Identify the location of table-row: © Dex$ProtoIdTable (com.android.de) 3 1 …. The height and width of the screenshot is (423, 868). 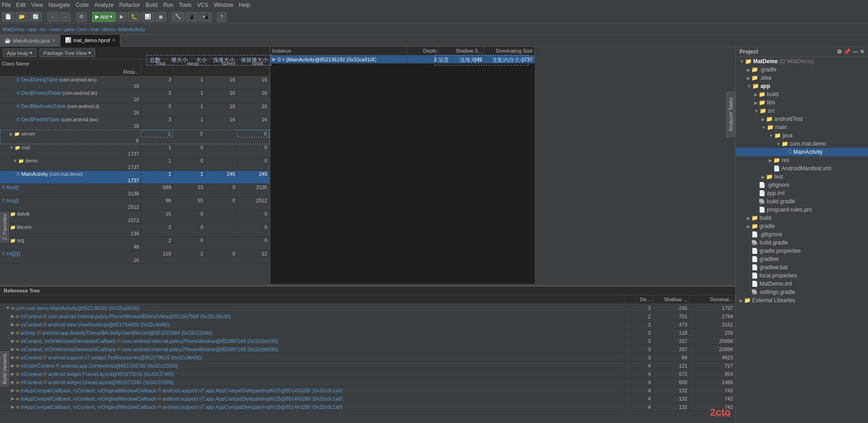
(135, 96).